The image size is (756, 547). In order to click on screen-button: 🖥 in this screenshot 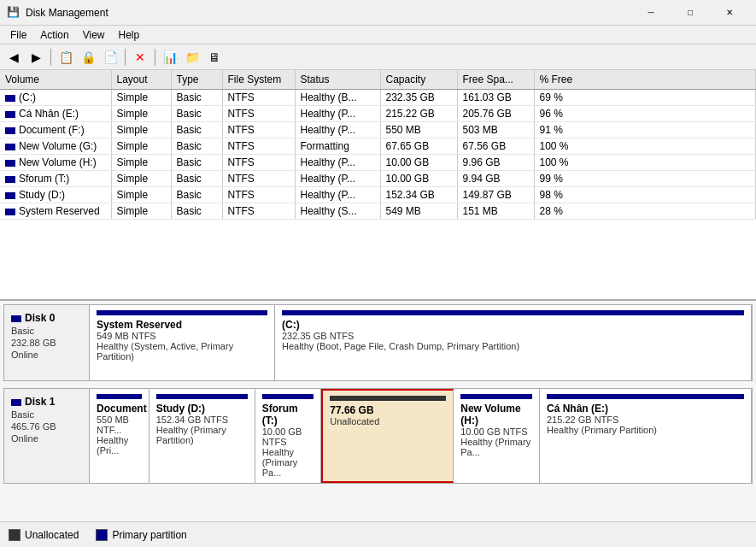, I will do `click(214, 57)`.